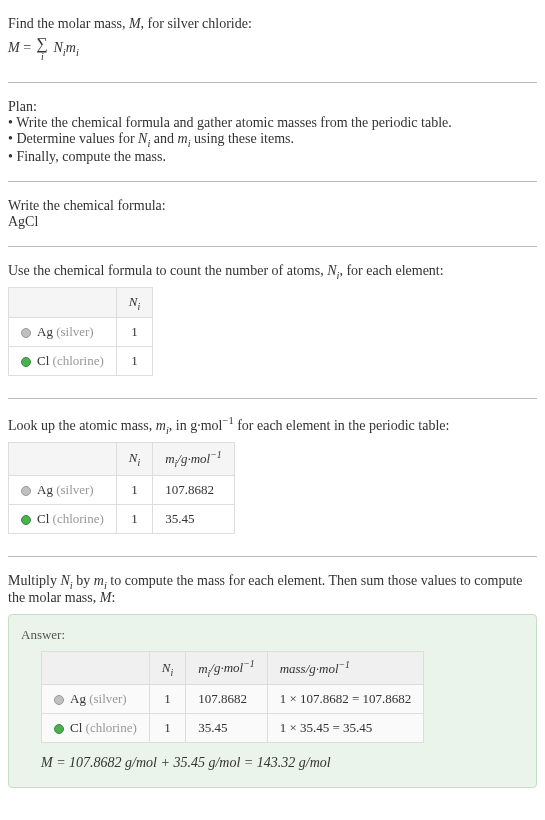 Image resolution: width=545 pixels, height=820 pixels. Describe the element at coordinates (81, 302) in the screenshot. I see `table-header-row: Ni` at that location.